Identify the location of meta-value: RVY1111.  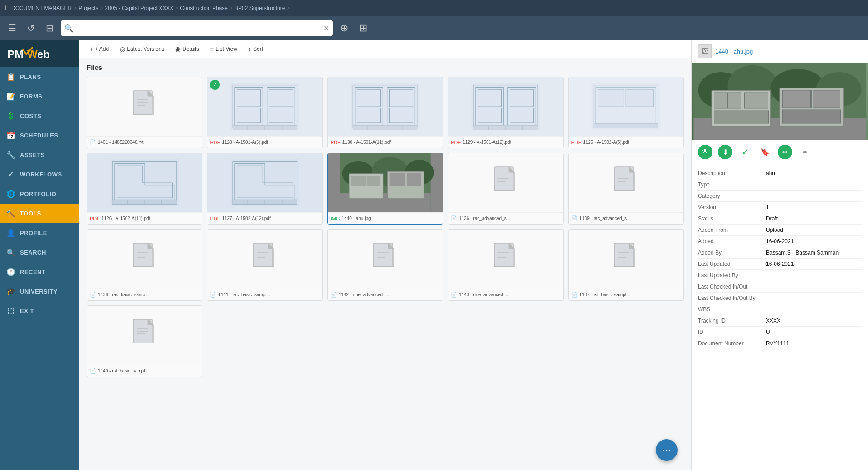
(777, 343).